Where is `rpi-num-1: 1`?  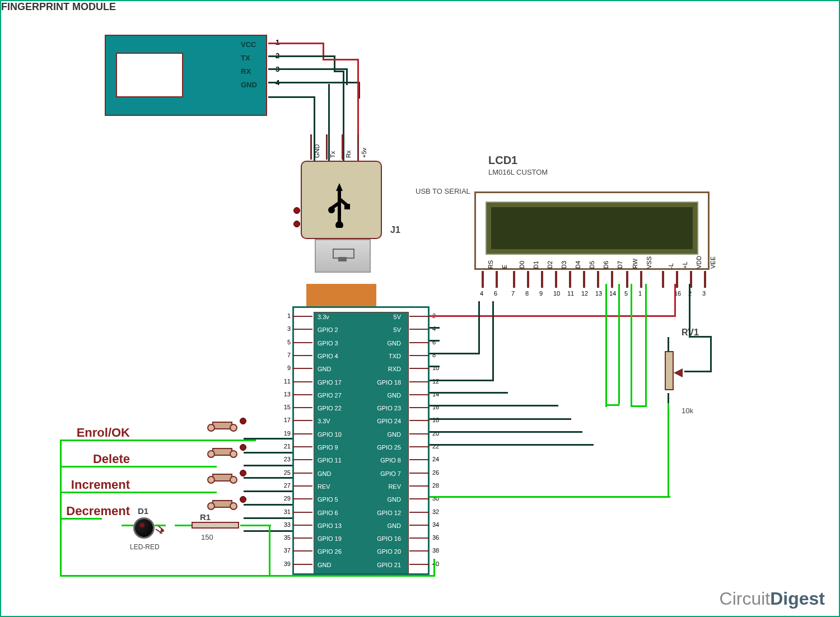
rpi-num-1: 1 is located at coordinates (285, 316).